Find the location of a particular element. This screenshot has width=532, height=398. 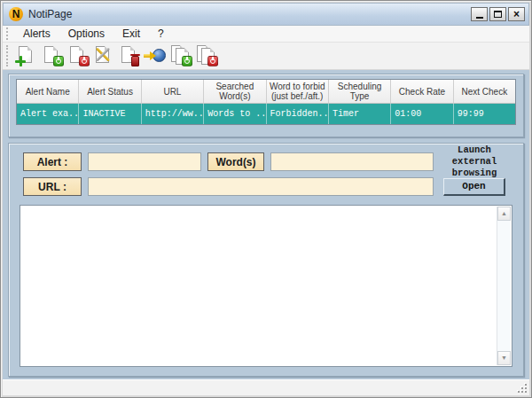

menu-bar: Alerts Options Exit ? is located at coordinates (266, 34).